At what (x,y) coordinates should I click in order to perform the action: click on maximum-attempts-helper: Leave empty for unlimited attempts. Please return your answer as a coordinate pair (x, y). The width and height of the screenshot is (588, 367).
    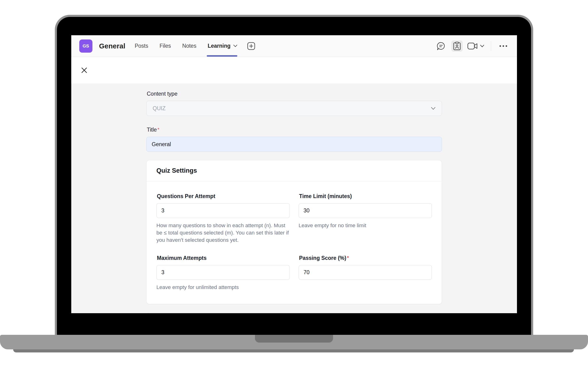
    Looking at the image, I should click on (223, 287).